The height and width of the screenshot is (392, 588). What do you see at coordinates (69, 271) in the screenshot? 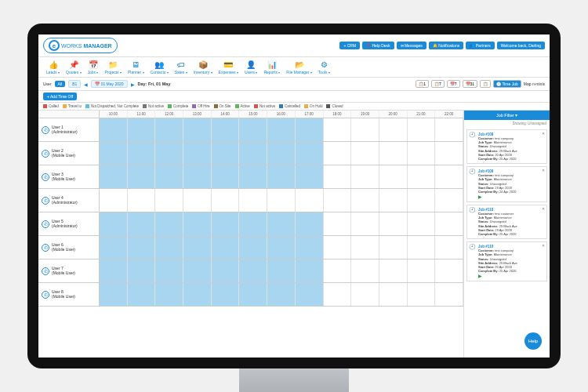
I see `user-label: ✆User 7(Mobile User)` at bounding box center [69, 271].